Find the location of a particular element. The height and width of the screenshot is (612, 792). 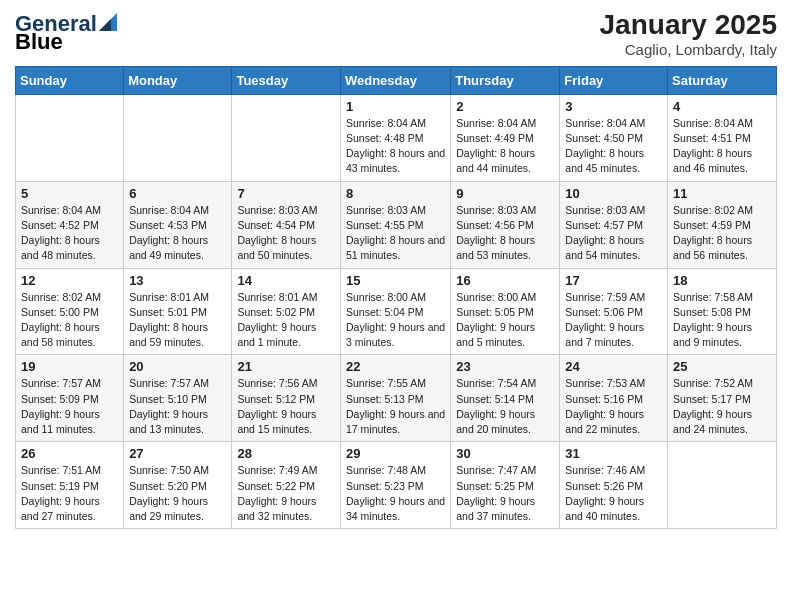

day-info: Sunrise: 7:47 AM Sunset: 5:25 PM Dayligh… is located at coordinates (505, 494).